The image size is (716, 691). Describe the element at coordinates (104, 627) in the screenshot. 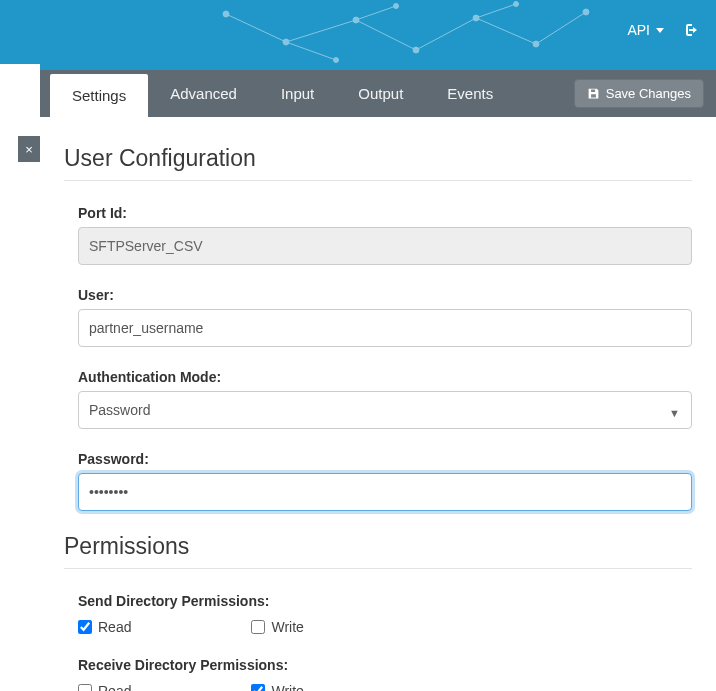

I see `send-read-option: Read` at that location.